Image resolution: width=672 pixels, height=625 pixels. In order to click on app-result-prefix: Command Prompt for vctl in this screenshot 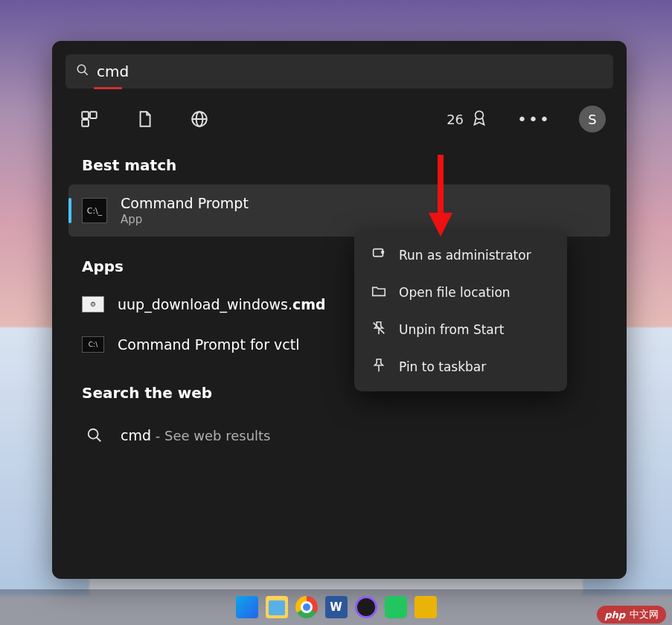, I will do `click(208, 344)`.